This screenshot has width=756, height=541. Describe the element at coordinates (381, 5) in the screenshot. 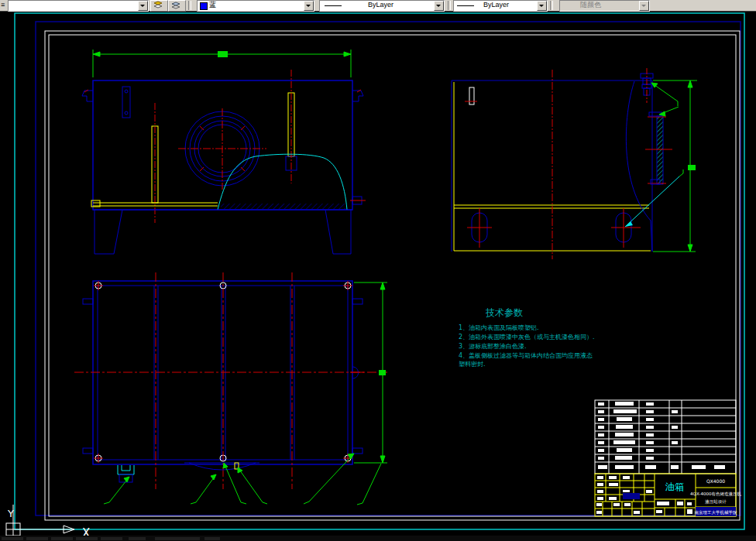

I see `linetype-combobox-value: ByLayer` at that location.